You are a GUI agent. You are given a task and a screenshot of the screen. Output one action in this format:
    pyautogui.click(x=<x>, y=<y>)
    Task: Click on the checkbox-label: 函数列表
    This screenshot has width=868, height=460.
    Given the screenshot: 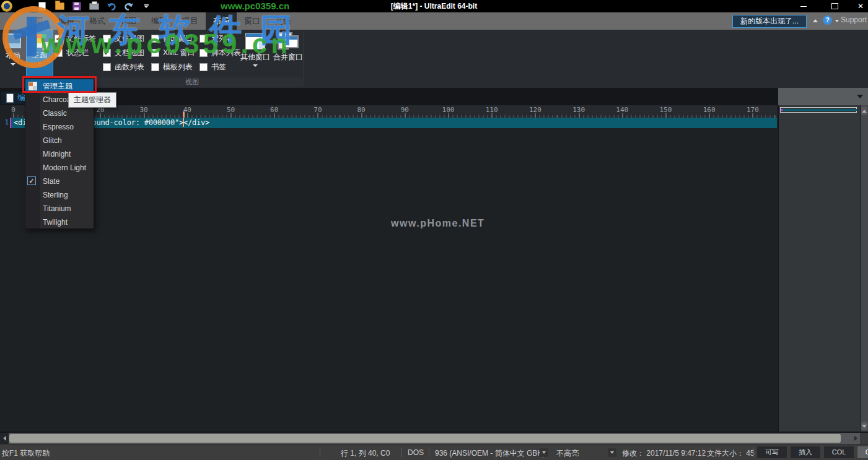 What is the action you would take?
    pyautogui.click(x=129, y=67)
    